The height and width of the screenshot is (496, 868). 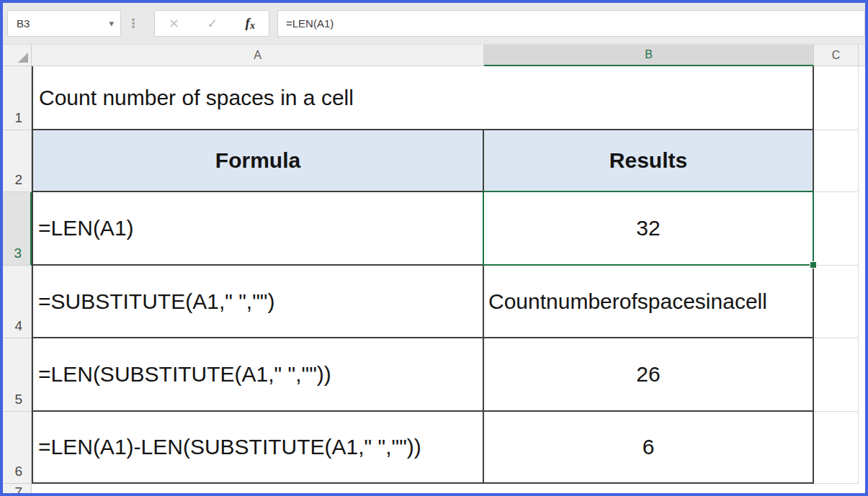 I want to click on cell-b2: Results, so click(x=649, y=161).